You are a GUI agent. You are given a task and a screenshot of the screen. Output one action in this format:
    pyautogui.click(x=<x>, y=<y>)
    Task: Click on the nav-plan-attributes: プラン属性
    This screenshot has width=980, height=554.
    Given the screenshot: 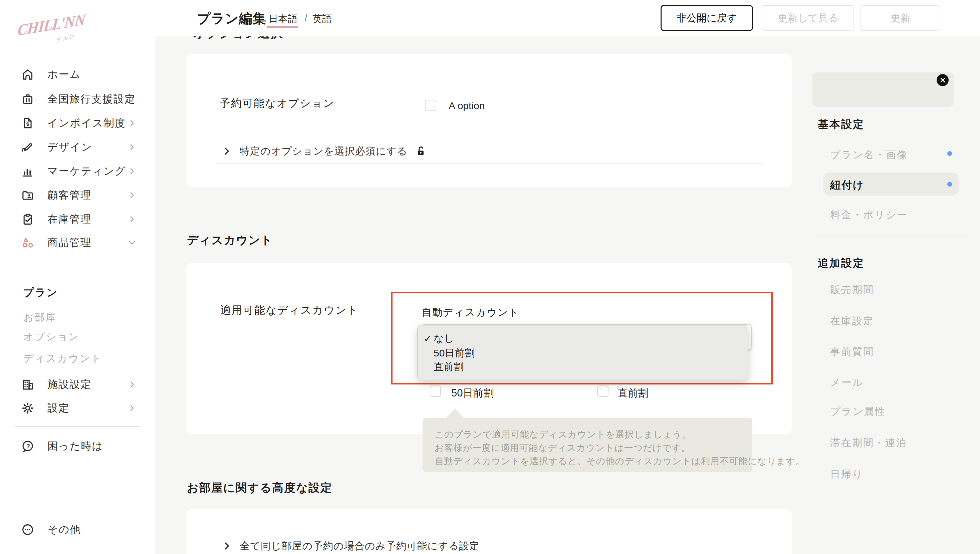 What is the action you would take?
    pyautogui.click(x=858, y=412)
    